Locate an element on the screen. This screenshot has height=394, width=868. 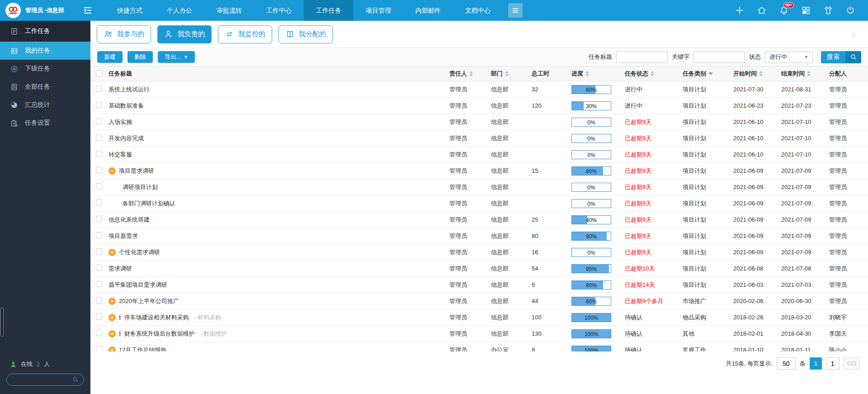
top-menu-item-3: 审批流转 is located at coordinates (229, 10).